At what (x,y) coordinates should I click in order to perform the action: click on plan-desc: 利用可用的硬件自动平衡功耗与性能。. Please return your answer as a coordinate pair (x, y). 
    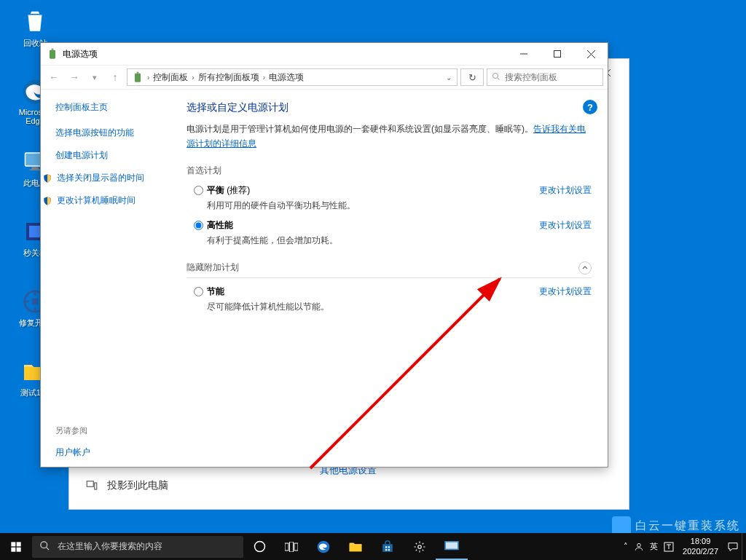
    Looking at the image, I should click on (373, 205).